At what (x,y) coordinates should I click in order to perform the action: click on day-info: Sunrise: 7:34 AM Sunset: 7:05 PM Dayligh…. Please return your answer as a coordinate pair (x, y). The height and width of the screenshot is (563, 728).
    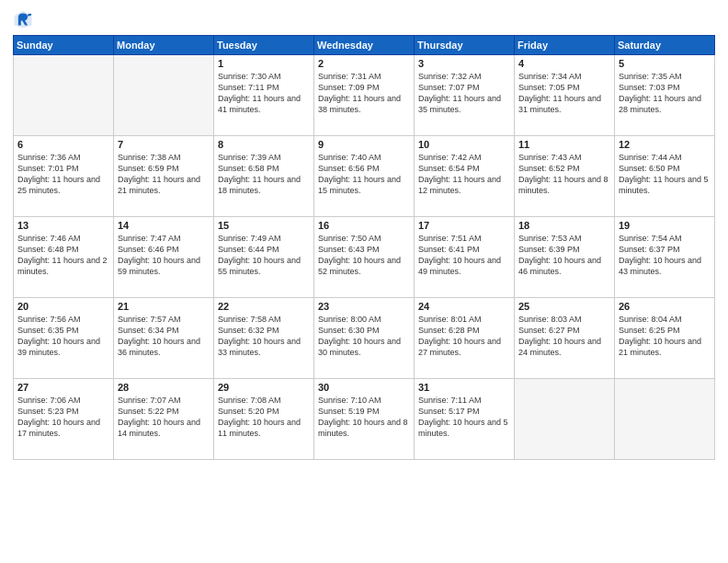
    Looking at the image, I should click on (564, 94).